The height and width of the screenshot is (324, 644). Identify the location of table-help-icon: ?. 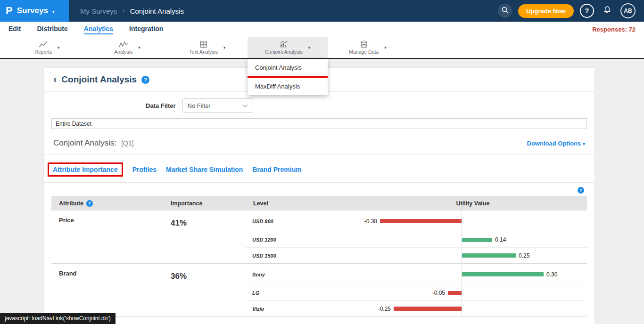
(581, 190).